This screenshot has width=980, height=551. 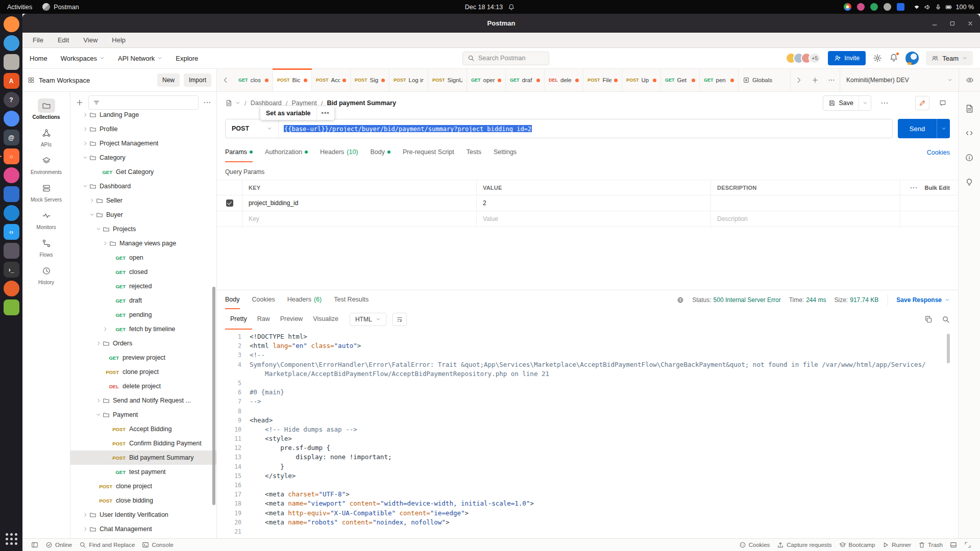 I want to click on thunderbird-dock-icon, so click(x=11, y=43).